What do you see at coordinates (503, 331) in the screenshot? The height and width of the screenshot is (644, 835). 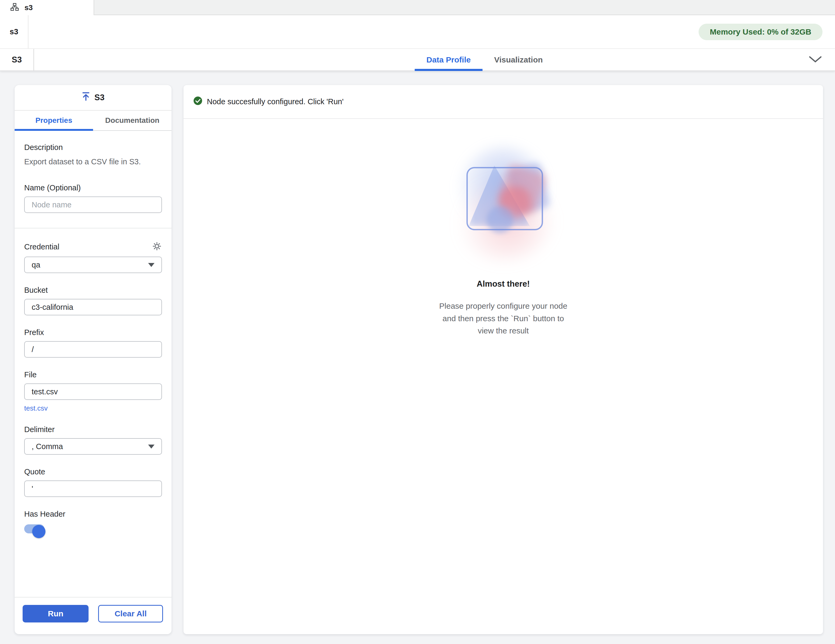 I see `message-line: view the result` at bounding box center [503, 331].